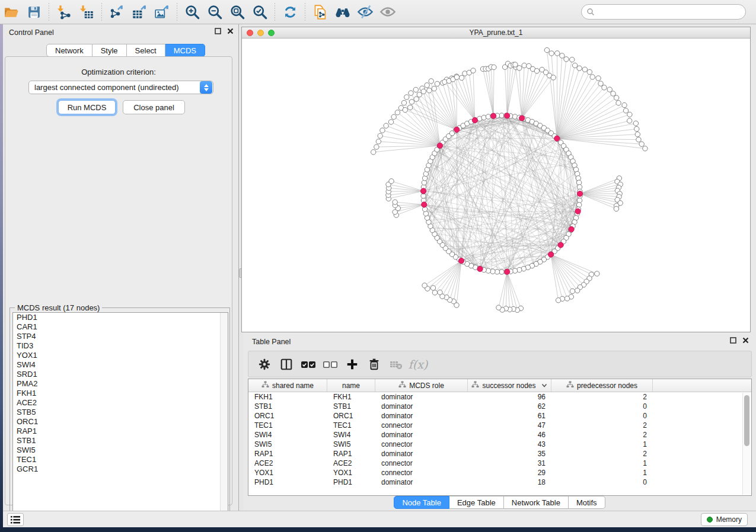  What do you see at coordinates (388, 12) in the screenshot?
I see `show-all-icon` at bounding box center [388, 12].